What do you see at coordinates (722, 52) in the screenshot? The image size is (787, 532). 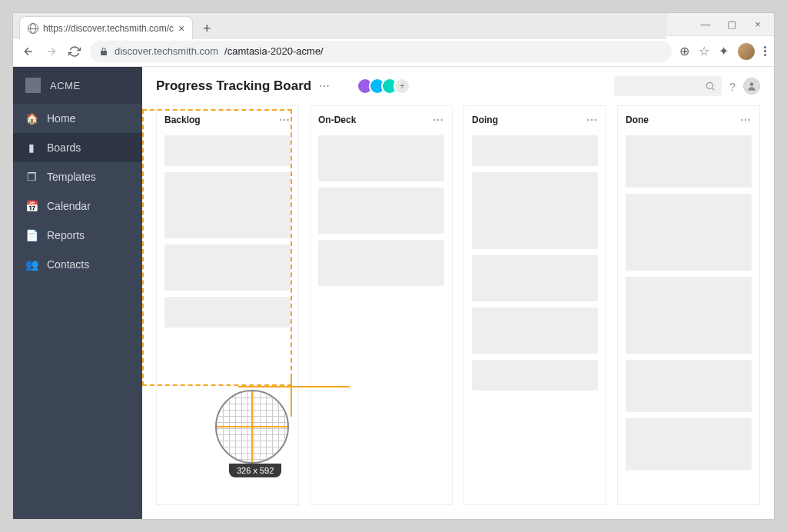 I see `toolbar-right: ⊕ ☆ ✦` at bounding box center [722, 52].